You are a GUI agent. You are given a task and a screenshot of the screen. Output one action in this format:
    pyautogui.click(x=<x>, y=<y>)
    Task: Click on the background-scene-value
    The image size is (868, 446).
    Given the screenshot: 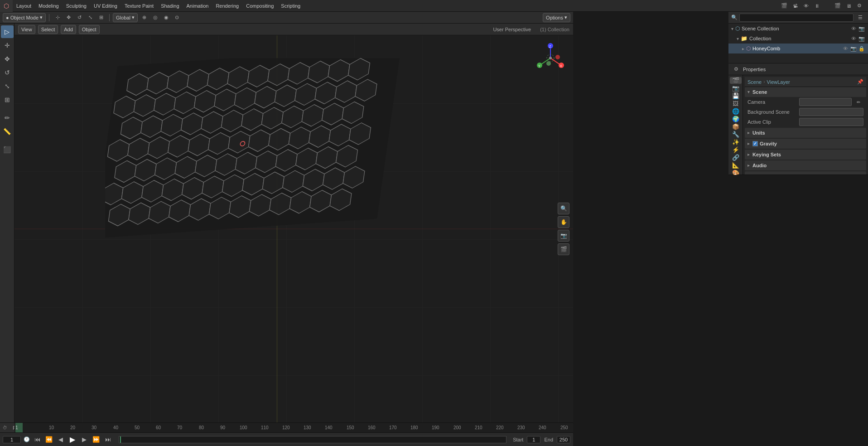 What is the action you would take?
    pyautogui.click(x=831, y=112)
    